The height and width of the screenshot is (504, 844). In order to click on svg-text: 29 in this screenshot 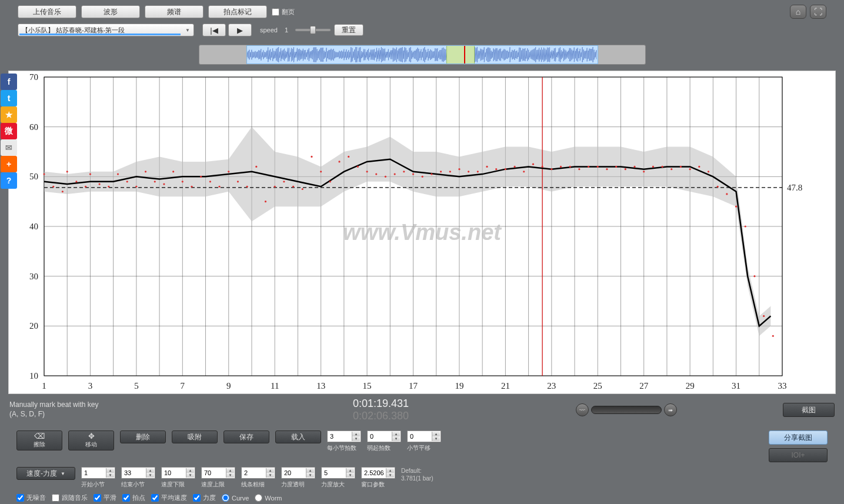, I will do `click(690, 386)`.